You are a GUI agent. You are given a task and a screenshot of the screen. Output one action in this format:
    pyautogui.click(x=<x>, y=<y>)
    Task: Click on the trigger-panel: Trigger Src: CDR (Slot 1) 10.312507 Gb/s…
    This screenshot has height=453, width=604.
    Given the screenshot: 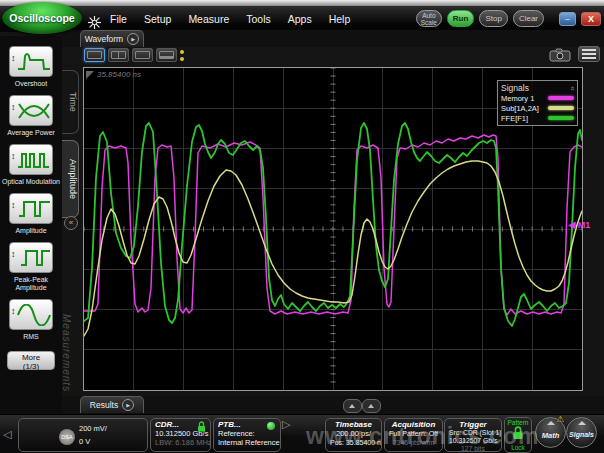 What is the action you would take?
    pyautogui.click(x=473, y=435)
    